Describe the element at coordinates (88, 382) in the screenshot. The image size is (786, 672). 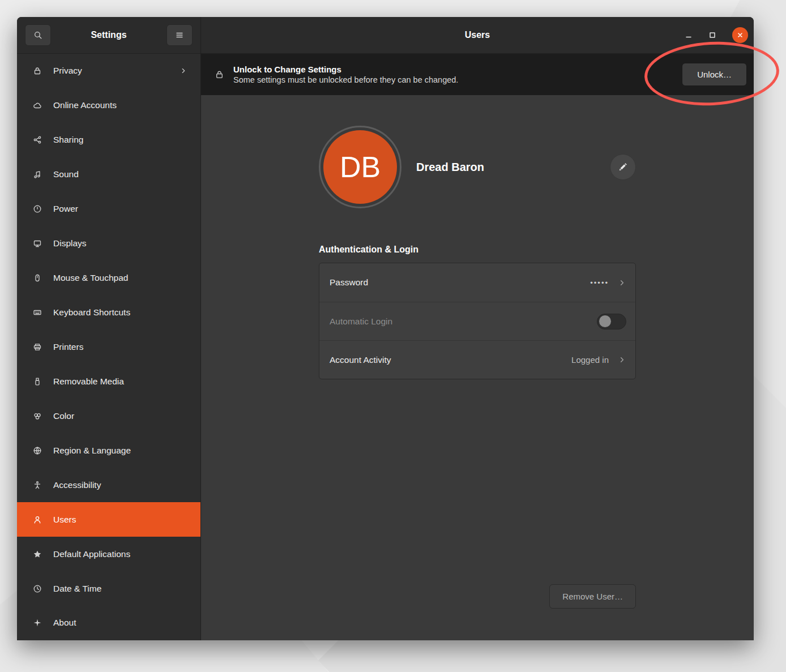
I see `sidebar-item-label: Removable Media` at that location.